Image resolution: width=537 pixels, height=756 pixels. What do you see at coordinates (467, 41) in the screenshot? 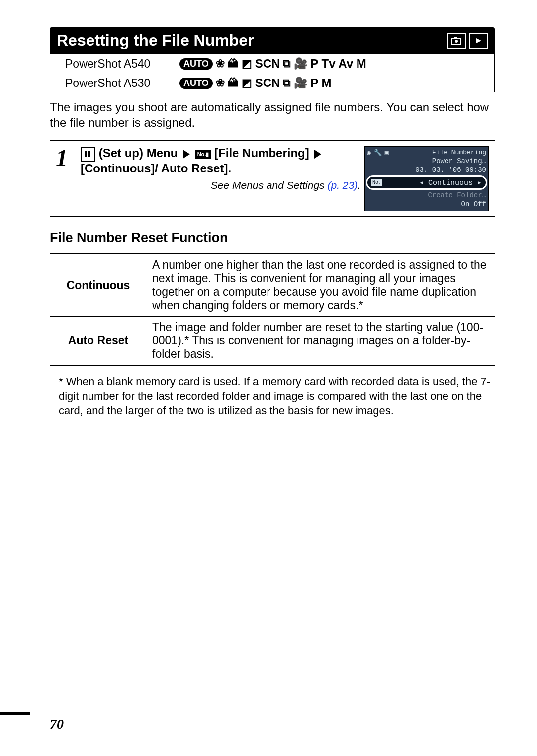
I see `title-mode-icons` at bounding box center [467, 41].